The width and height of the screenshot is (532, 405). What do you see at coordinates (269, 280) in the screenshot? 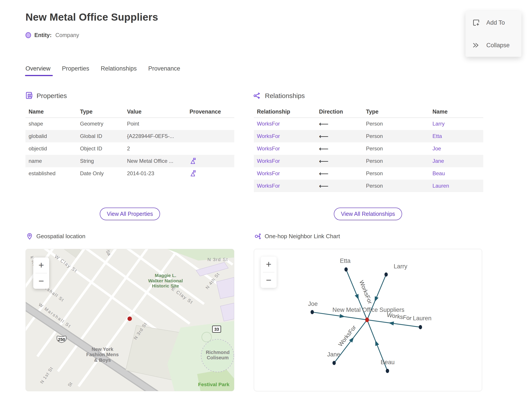
I see `chart-zoom-out-button: −` at bounding box center [269, 280].